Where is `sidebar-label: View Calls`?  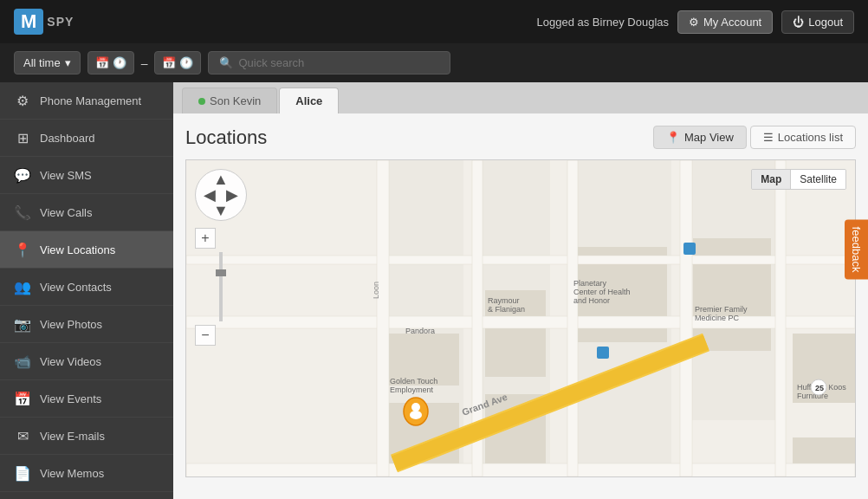 sidebar-label: View Calls is located at coordinates (66, 213).